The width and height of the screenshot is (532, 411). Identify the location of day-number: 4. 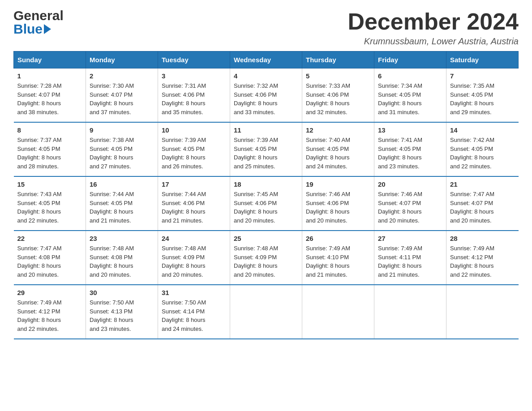
(266, 76).